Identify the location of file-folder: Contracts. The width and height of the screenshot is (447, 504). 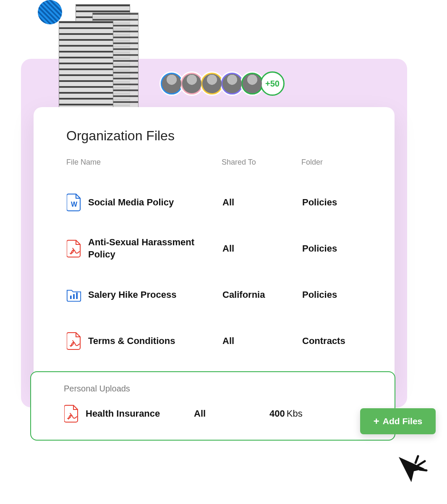
(336, 341).